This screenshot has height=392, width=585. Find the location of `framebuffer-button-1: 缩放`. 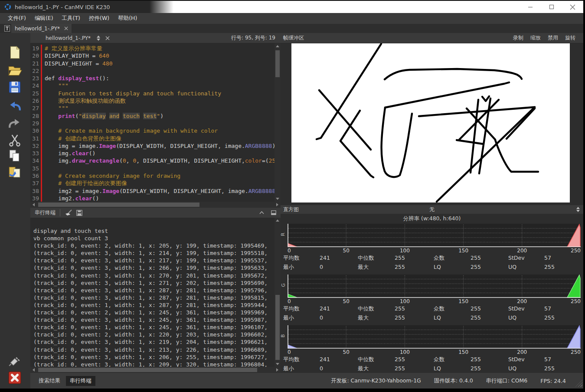

framebuffer-button-1: 缩放 is located at coordinates (536, 38).